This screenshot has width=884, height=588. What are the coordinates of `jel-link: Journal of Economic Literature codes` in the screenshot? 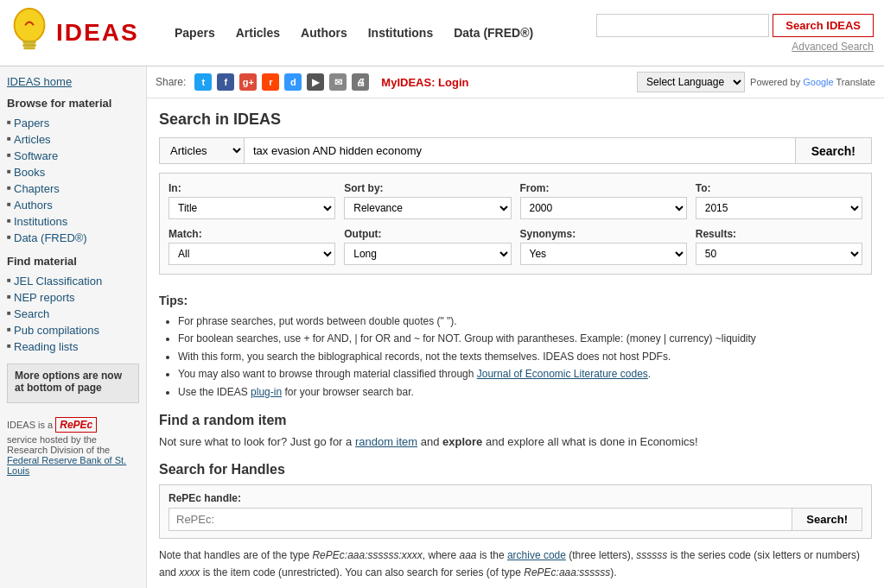 It's located at (563, 374).